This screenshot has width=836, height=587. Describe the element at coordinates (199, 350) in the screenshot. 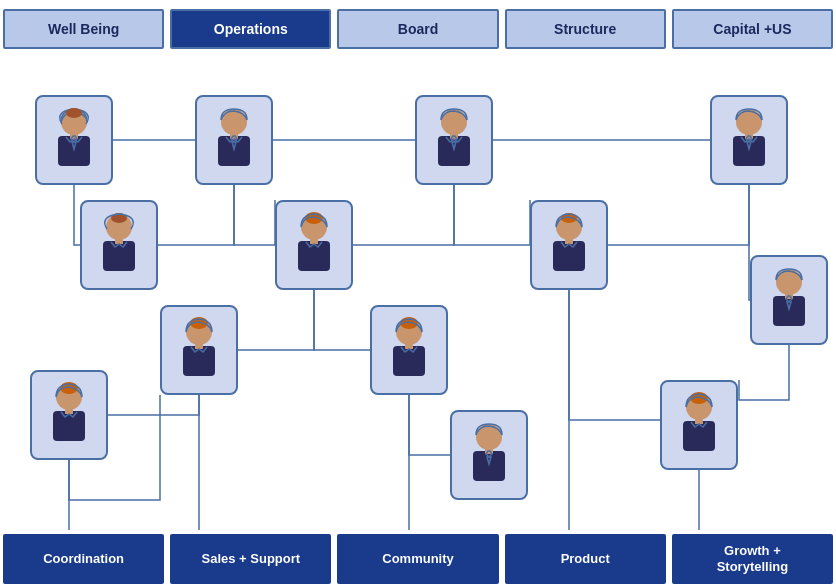

I see `person-card-p9` at that location.